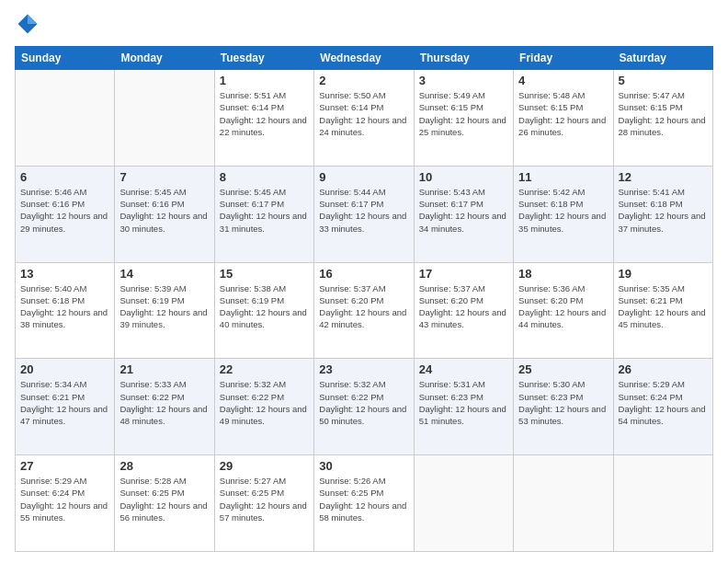 The image size is (728, 563). What do you see at coordinates (664, 81) in the screenshot?
I see `day-number: 5` at bounding box center [664, 81].